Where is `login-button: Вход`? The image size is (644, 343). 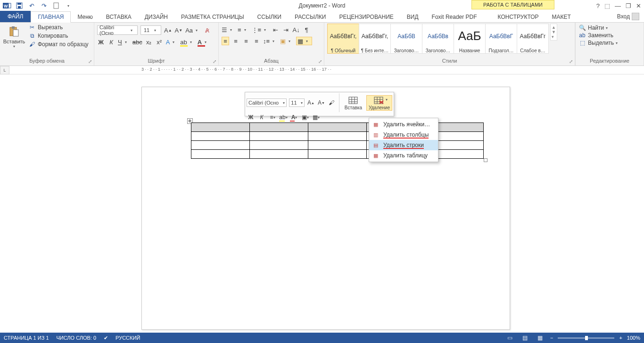
login-button: Вход is located at coordinates (628, 16).